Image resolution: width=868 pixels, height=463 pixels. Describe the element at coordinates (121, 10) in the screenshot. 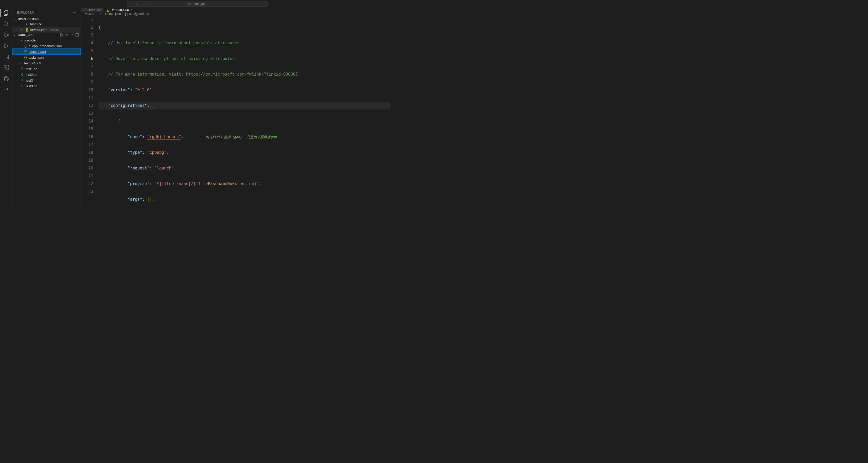

I see `tab-label: launch.json` at that location.